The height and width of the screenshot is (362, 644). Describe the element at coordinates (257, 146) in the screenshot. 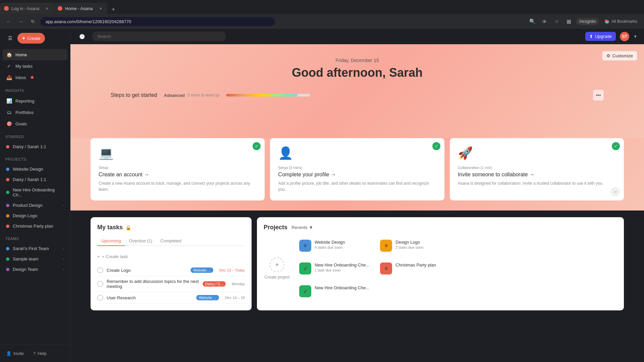

I see `card-check-1: ✓` at that location.